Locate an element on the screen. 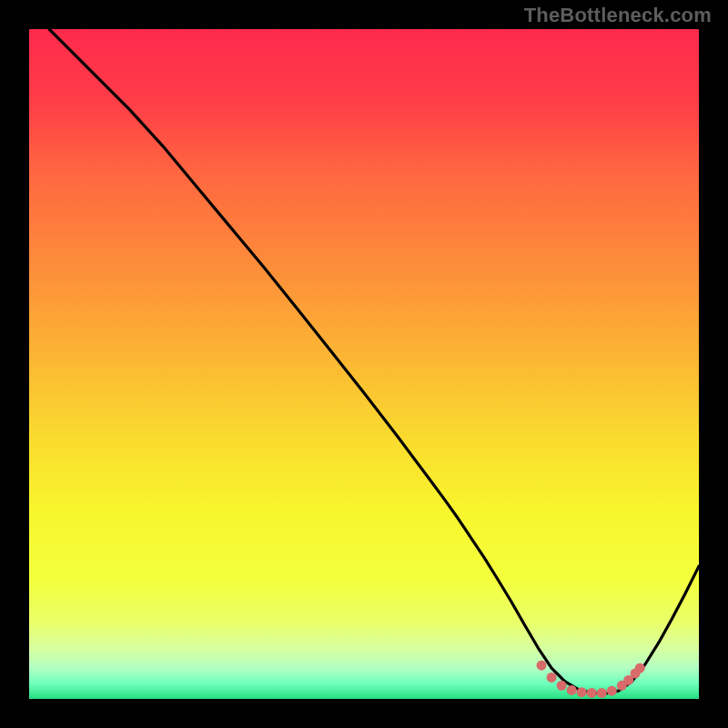 The height and width of the screenshot is (728, 728). watermark-text: TheBottleneck.com is located at coordinates (618, 15).